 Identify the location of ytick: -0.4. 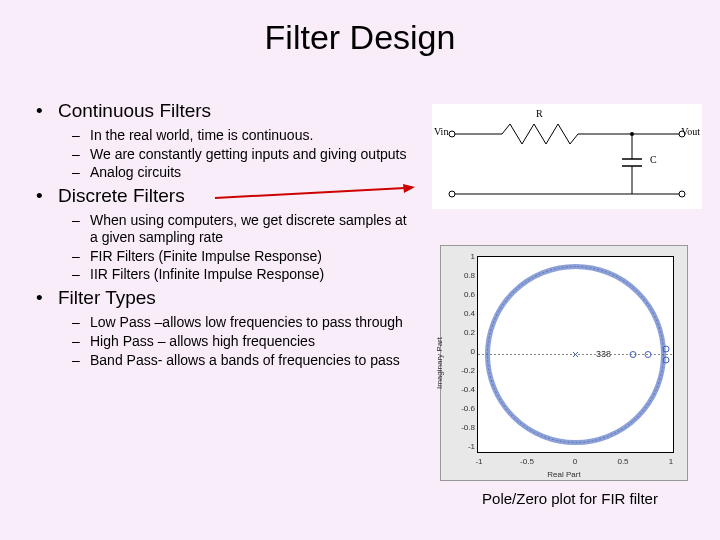
(460, 390).